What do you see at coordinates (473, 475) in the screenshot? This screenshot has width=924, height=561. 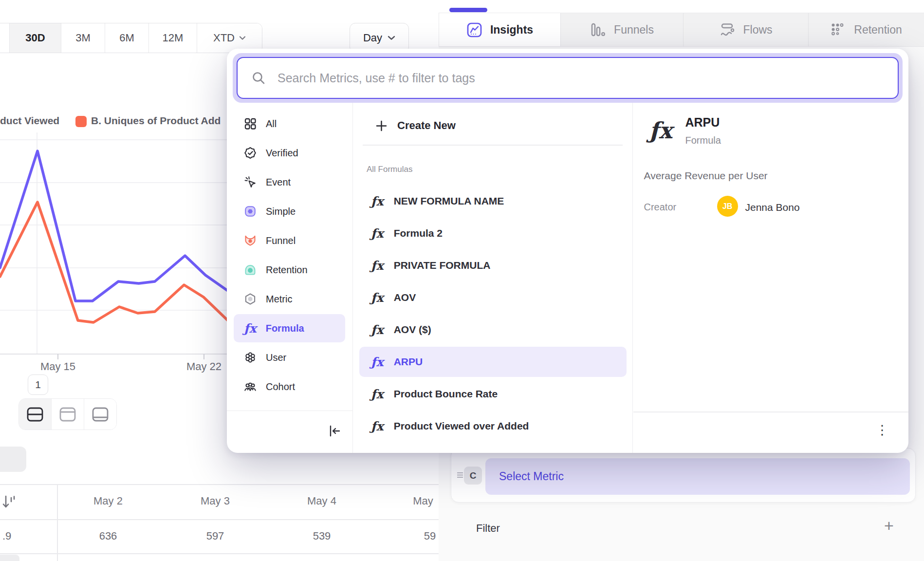 I see `metric-position-badge: C` at bounding box center [473, 475].